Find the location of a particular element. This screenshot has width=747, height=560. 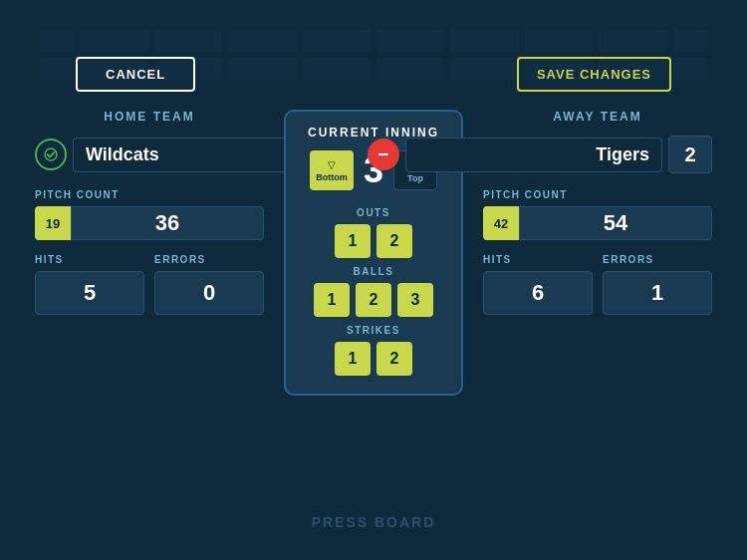

header: CANCEL SAVE CHANGES is located at coordinates (374, 74).